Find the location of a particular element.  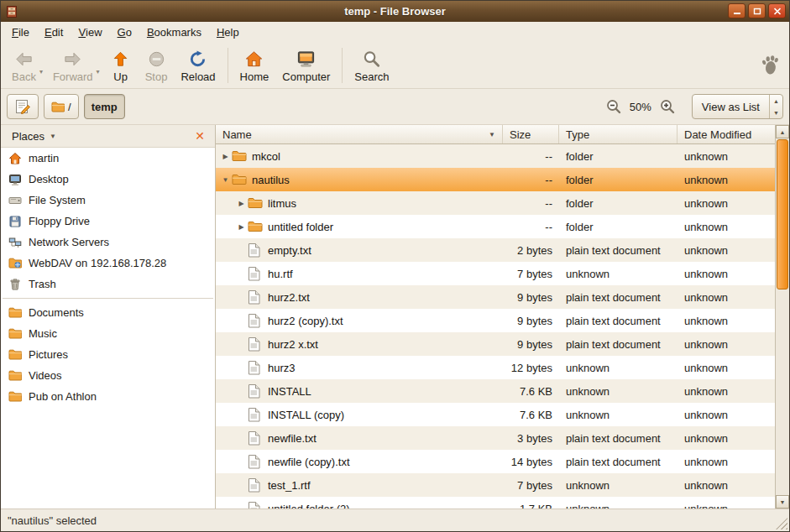

back-icon is located at coordinates (24, 59).